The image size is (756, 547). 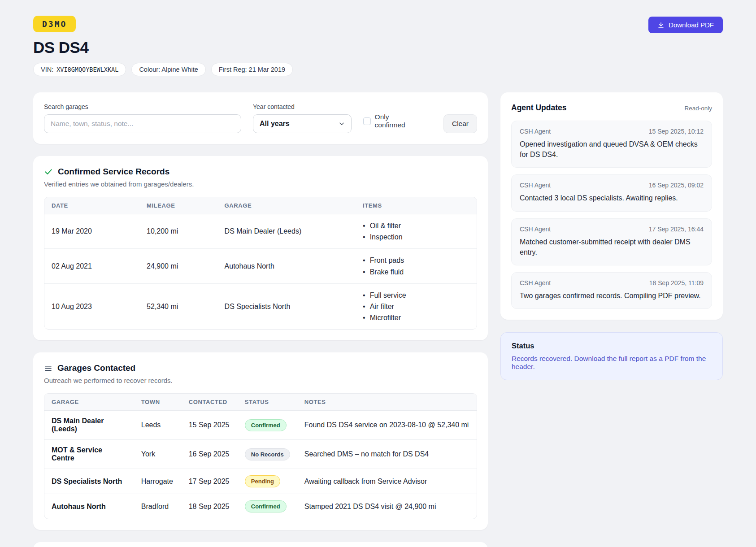 What do you see at coordinates (169, 69) in the screenshot?
I see `vehicle-chip: Colour: Alpine White` at bounding box center [169, 69].